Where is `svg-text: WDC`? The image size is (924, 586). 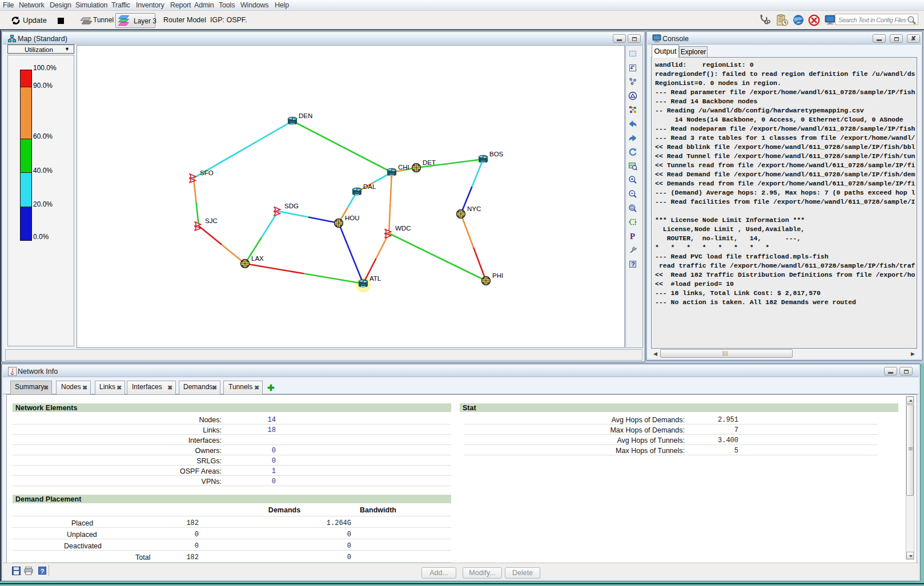
svg-text: WDC is located at coordinates (403, 228).